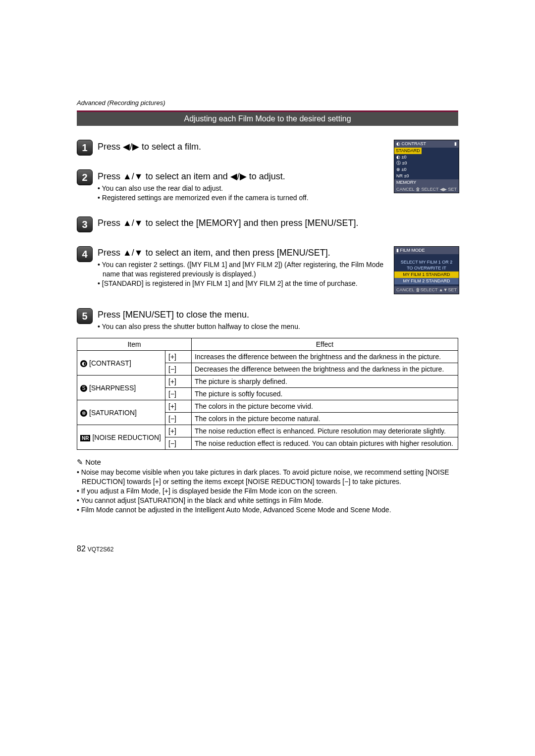 Image resolution: width=535 pixels, height=756 pixels. What do you see at coordinates (268, 394) in the screenshot?
I see `effects-table: Item Effect ◐[CONTRAST] [+] Increases th…` at bounding box center [268, 394].